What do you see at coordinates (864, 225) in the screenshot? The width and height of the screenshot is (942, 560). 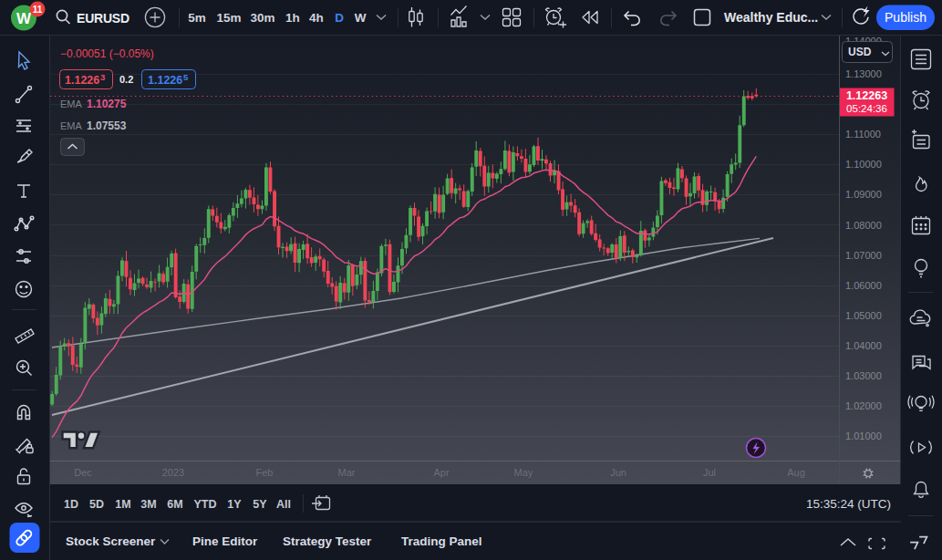 I see `svg-text: 1.08000` at bounding box center [864, 225].